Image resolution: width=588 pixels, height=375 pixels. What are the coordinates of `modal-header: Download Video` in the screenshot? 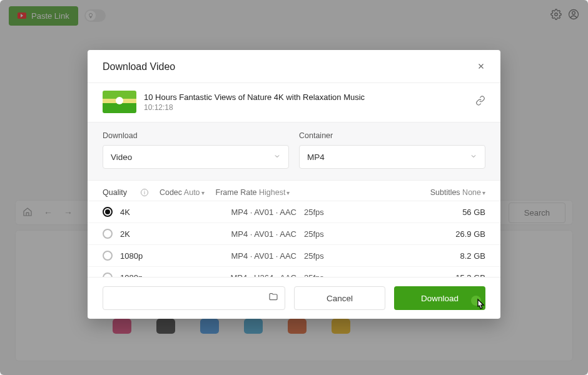 It's located at (294, 66).